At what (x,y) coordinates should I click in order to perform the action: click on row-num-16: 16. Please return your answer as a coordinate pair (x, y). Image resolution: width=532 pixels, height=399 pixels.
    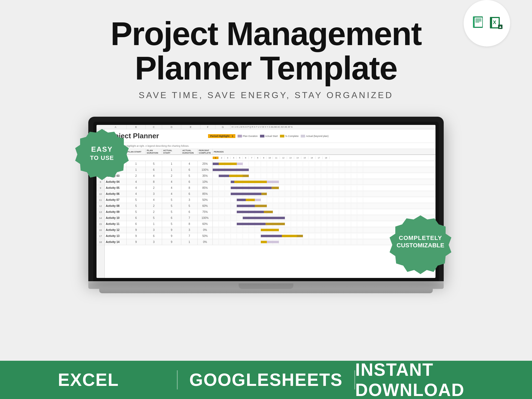
    Looking at the image, I should click on (101, 230).